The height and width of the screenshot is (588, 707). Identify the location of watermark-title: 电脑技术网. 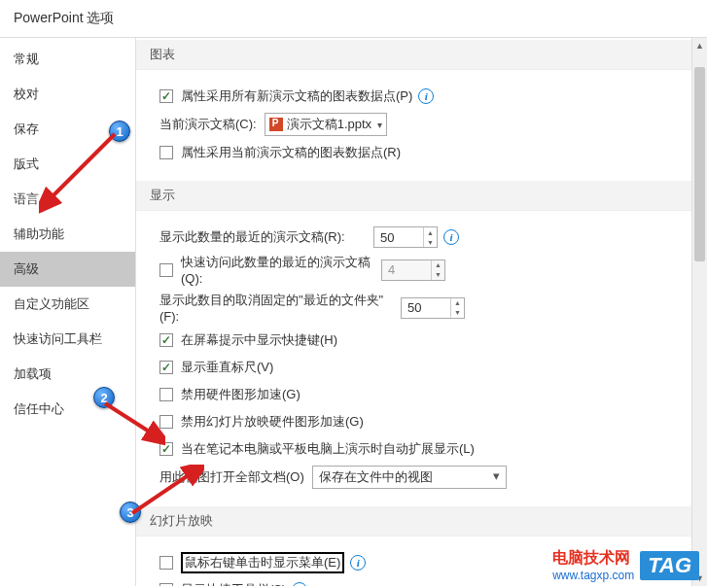
(591, 558).